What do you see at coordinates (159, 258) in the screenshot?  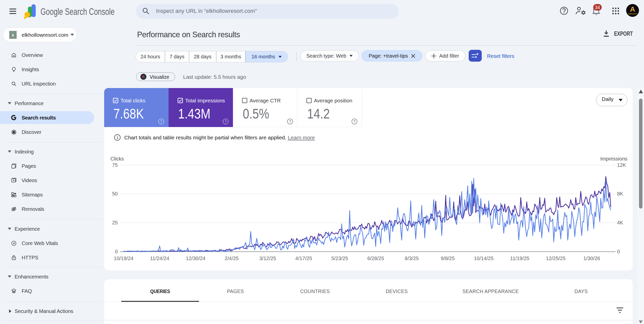 I see `svg-text: 11/24/24` at bounding box center [159, 258].